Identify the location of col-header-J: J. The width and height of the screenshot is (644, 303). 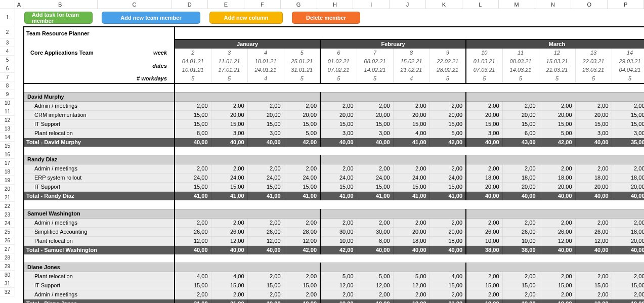
(408, 4).